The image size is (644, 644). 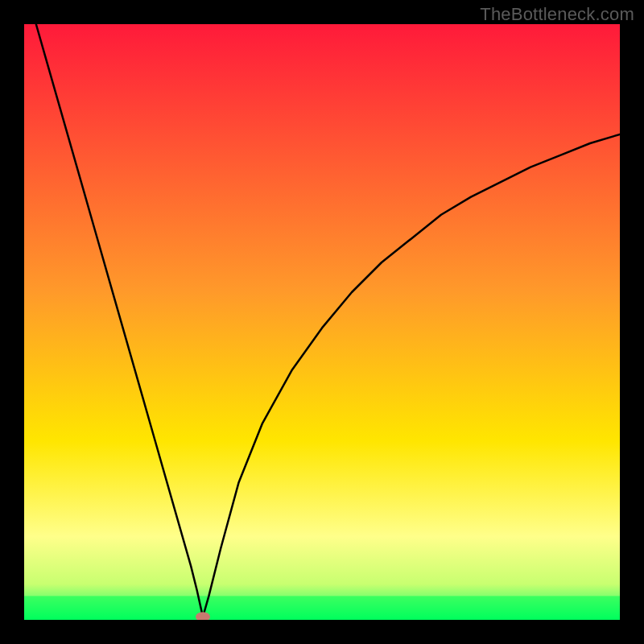 I want to click on watermark: TheBottleneck.com, so click(x=557, y=14).